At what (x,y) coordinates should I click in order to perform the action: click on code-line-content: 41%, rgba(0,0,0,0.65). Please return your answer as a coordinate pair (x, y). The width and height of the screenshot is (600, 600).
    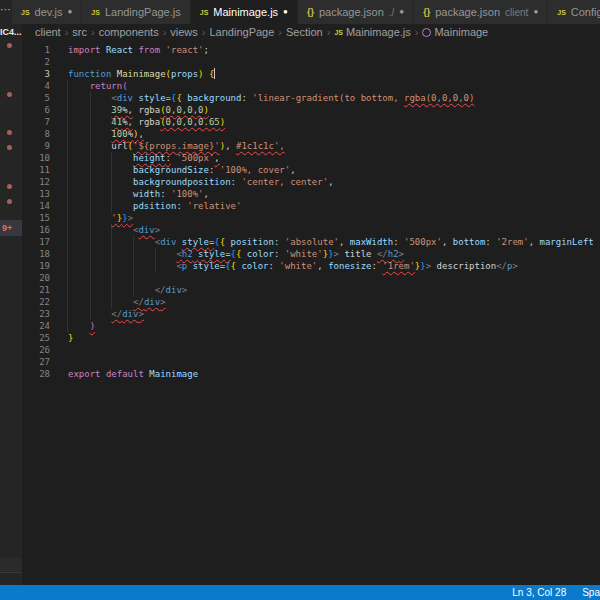
    Looking at the image, I should click on (146, 122).